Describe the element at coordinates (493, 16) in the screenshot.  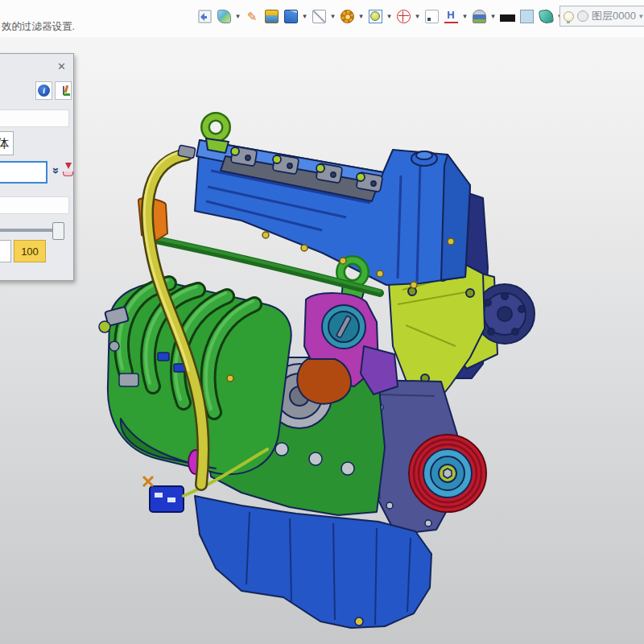
I see `scene-background-icon-dropdown: ▾` at that location.